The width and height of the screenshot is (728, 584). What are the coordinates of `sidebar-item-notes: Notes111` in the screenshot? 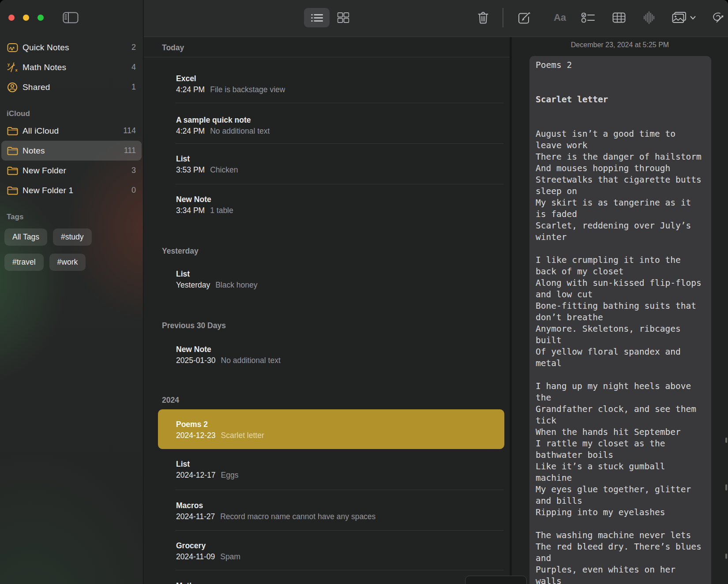 It's located at (71, 151).